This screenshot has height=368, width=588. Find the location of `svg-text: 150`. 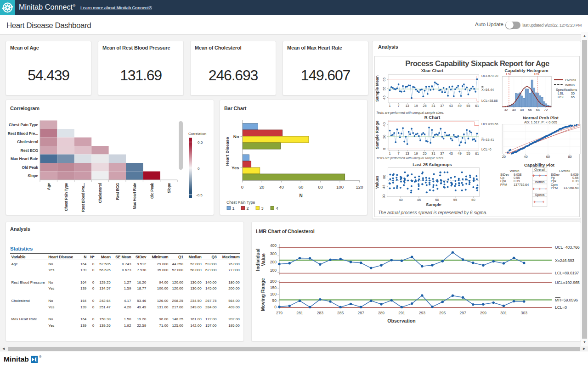

svg-text: 150 is located at coordinates (273, 288).